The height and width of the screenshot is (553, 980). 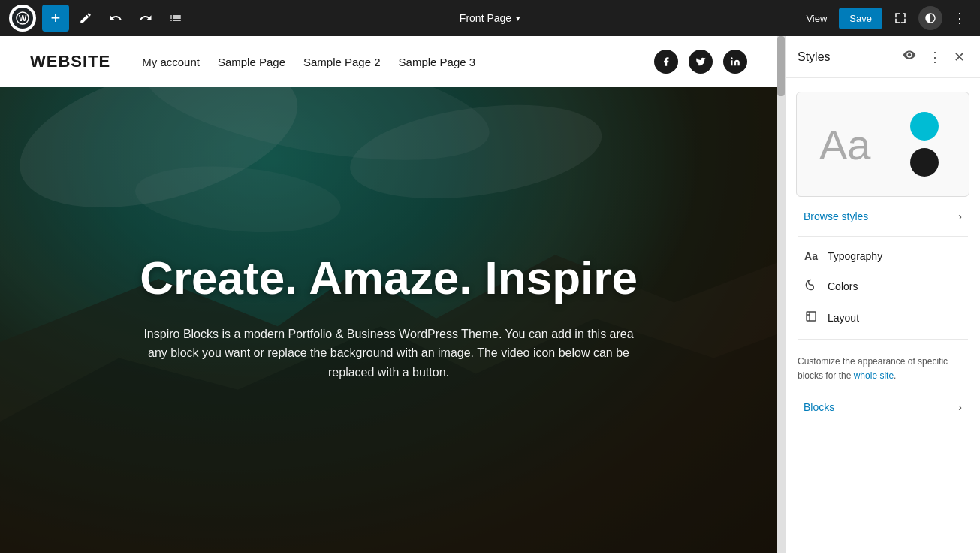 What do you see at coordinates (883, 57) in the screenshot?
I see `panel-header: Styles ⋮ ✕` at bounding box center [883, 57].